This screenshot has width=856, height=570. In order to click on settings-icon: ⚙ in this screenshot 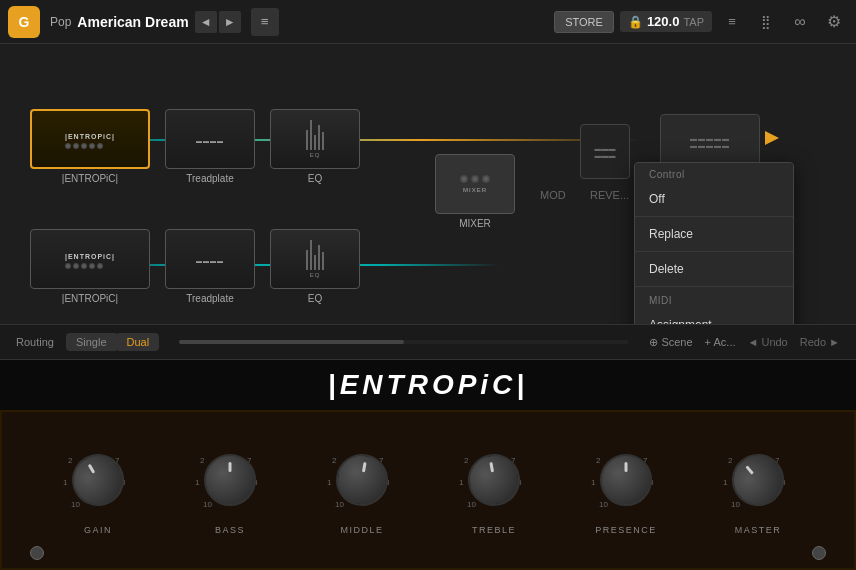, I will do `click(834, 22)`.